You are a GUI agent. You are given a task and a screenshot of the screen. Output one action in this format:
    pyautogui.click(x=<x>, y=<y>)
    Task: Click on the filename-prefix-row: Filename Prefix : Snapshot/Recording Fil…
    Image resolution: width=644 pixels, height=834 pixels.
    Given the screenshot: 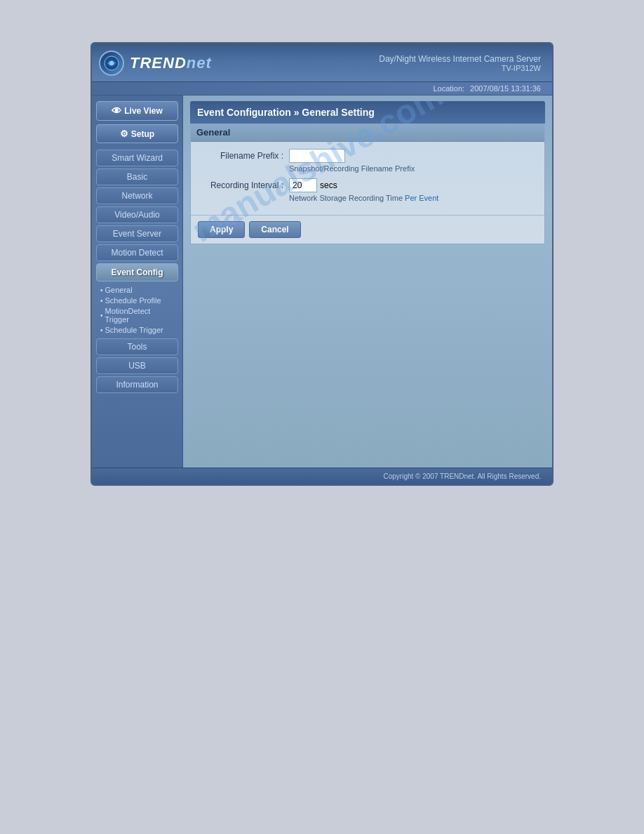 What is the action you would take?
    pyautogui.click(x=368, y=161)
    